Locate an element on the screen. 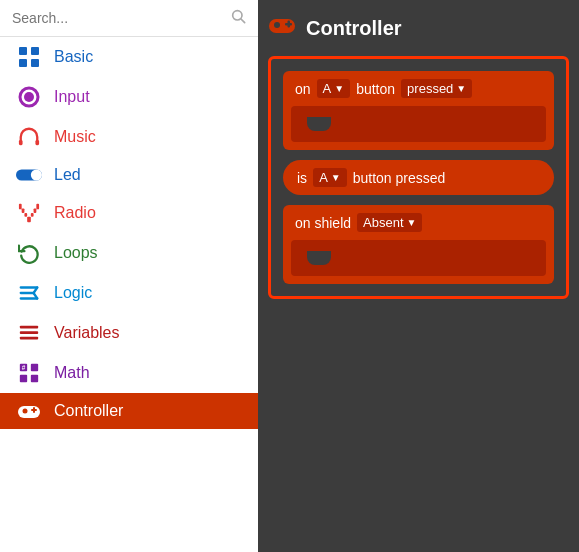  sidebar-item-music: Music is located at coordinates (129, 137).